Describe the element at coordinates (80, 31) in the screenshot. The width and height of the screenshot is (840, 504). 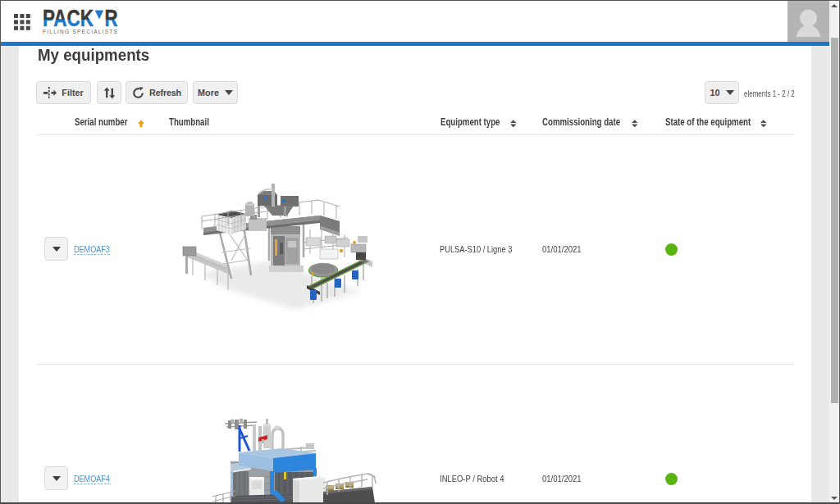
I see `svg-text: FILLING SPECIALISTS` at that location.